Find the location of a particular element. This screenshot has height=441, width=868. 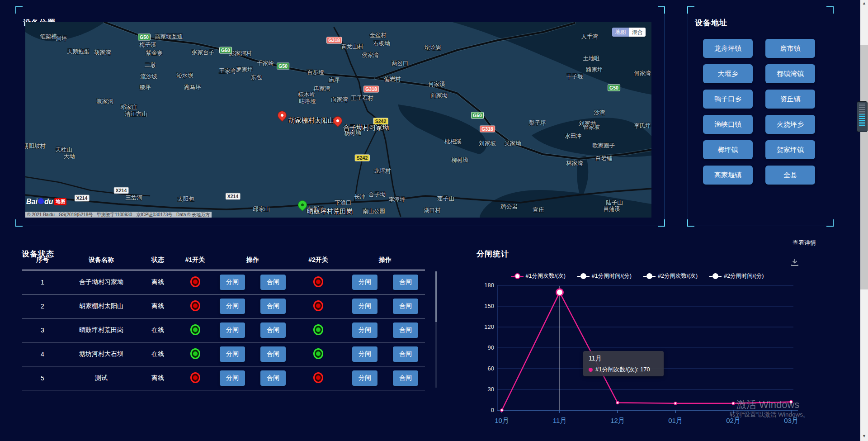

map-copyright: © 2021 Baidu - GS(2019)5218号 - 甲测资字11009… is located at coordinates (118, 214).